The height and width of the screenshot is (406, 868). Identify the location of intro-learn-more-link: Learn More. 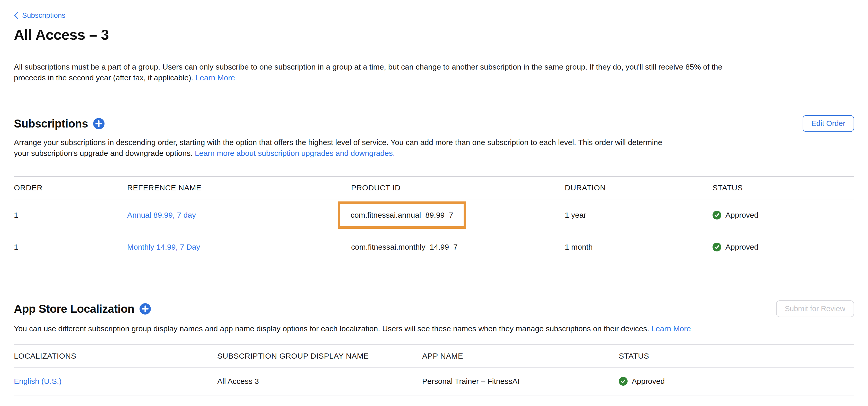
(215, 78).